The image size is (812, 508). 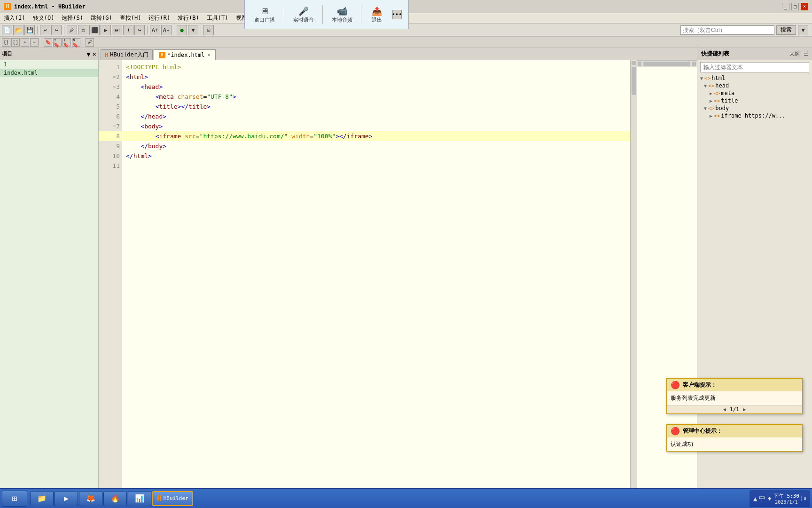 I want to click on tree-item-title: ▶ <> title, so click(x=755, y=101).